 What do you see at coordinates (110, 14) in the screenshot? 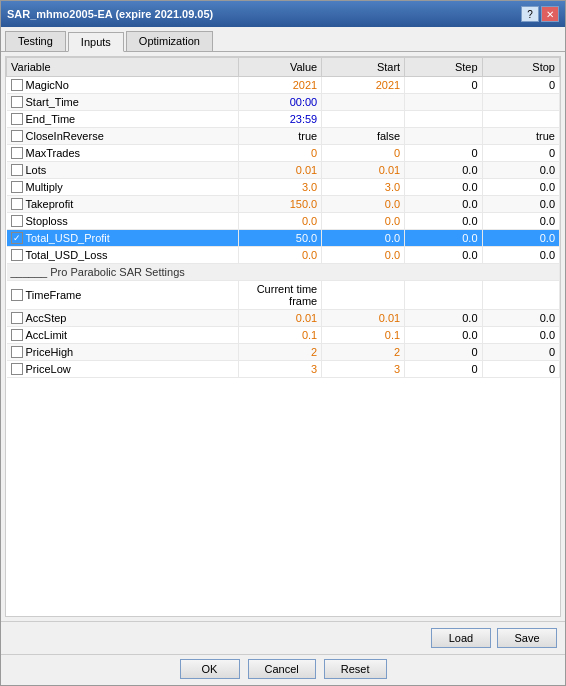
I see `window-title: SAR_mhmo2005-EA (expire 2021.09.05)` at bounding box center [110, 14].